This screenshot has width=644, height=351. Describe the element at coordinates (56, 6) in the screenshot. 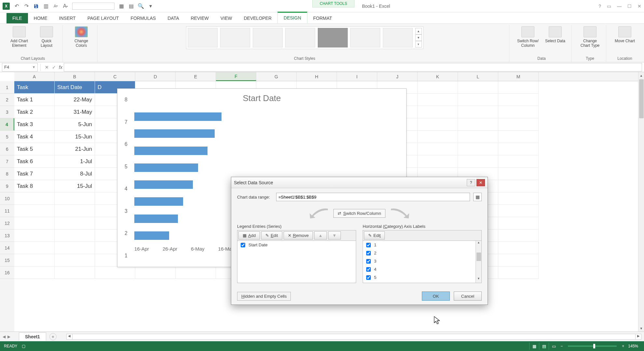

I see `font-shrink-icon: A▾` at that location.